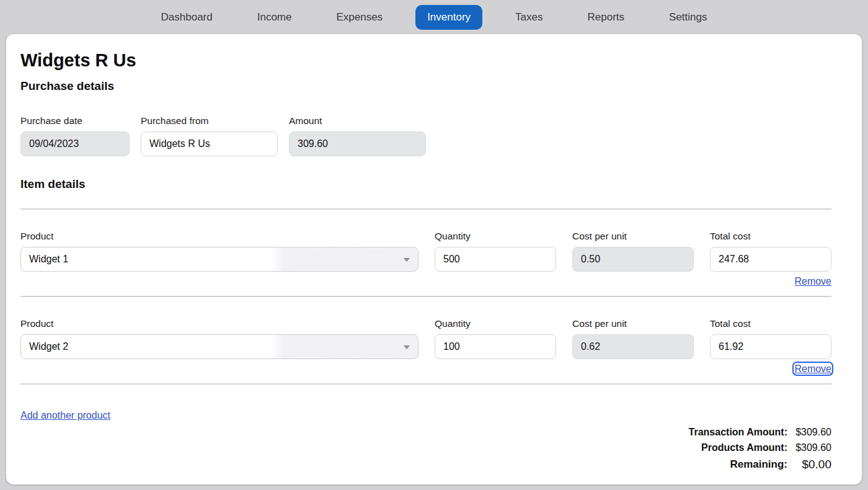 The width and height of the screenshot is (868, 490). I want to click on tab-settings: Settings, so click(688, 17).